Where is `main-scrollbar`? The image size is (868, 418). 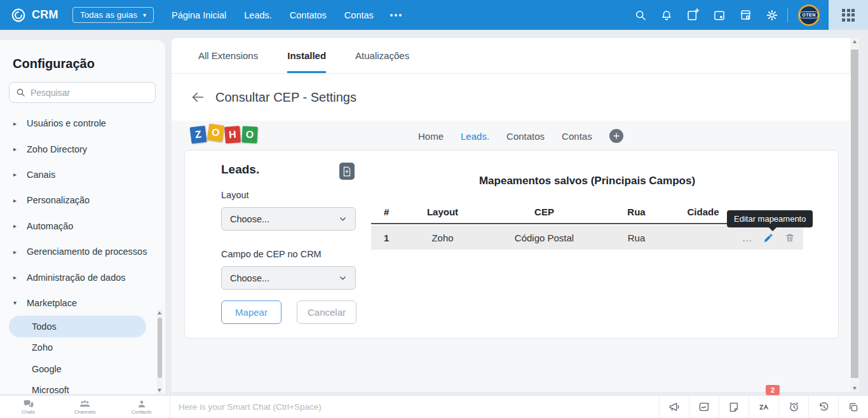
main-scrollbar is located at coordinates (855, 215).